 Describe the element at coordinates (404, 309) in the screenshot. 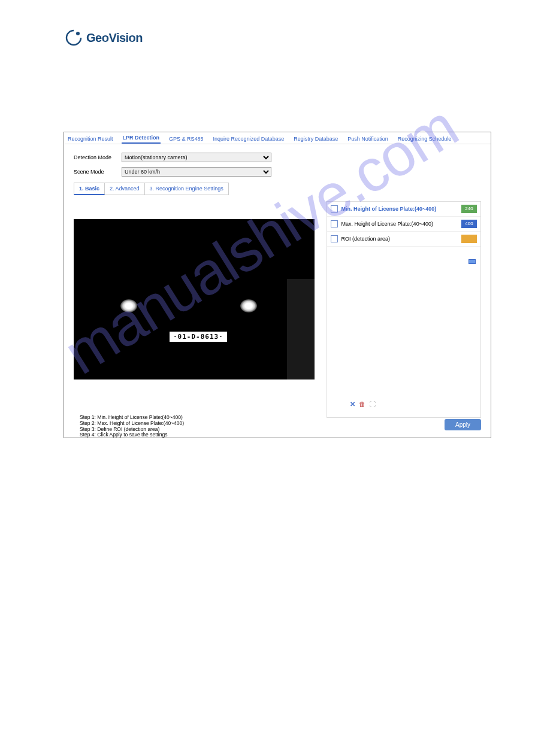

I see `settings-panel: Min. Height of License Plate:(40~400) 24…` at that location.